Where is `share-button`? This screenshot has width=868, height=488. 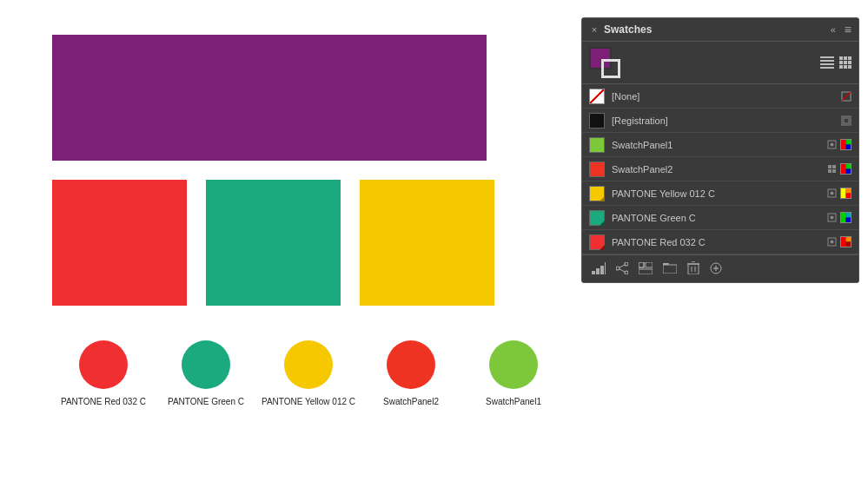 share-button is located at coordinates (622, 269).